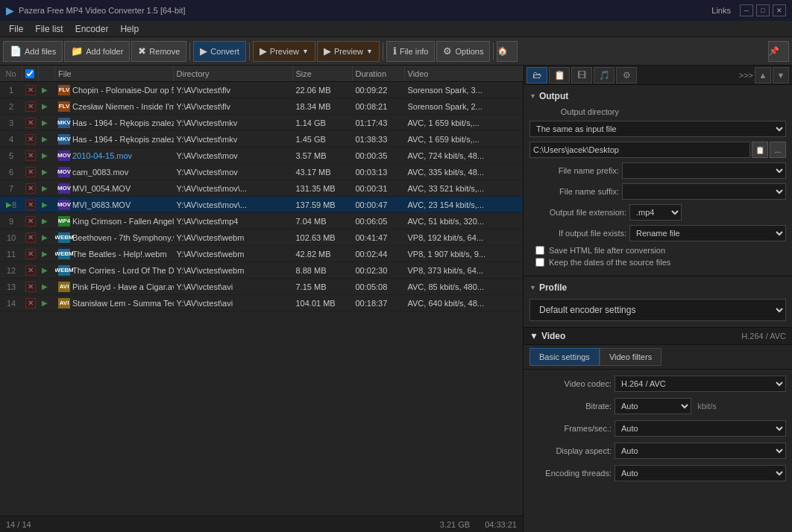  I want to click on open-dir-button: ..., so click(778, 150).